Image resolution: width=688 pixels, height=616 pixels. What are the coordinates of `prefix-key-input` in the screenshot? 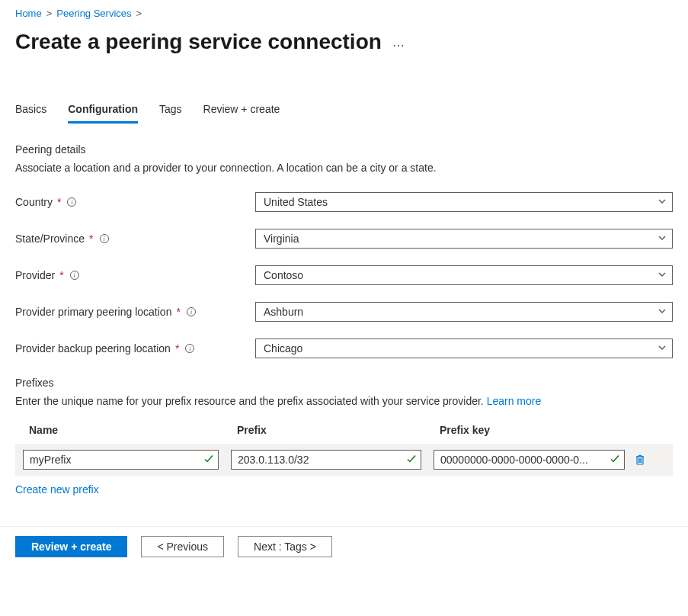 It's located at (529, 460).